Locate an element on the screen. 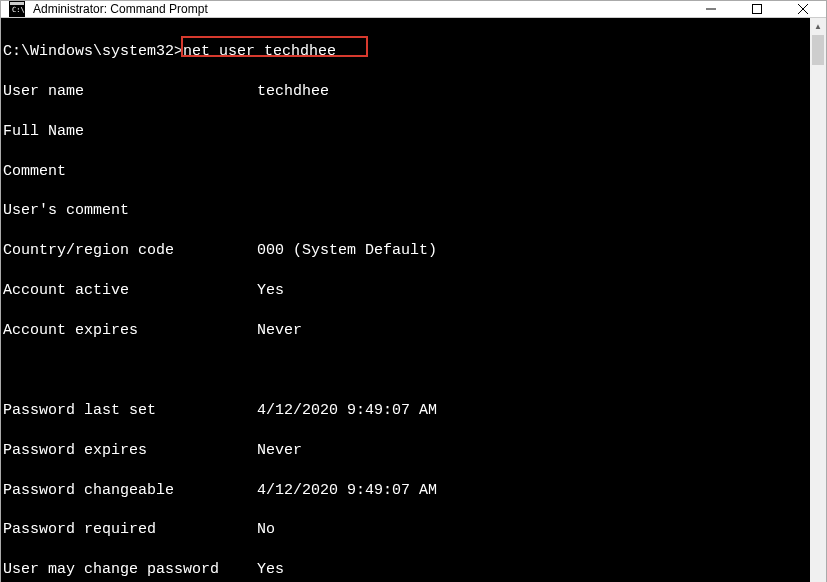 The image size is (827, 582). label-account-expires: Account expires is located at coordinates (130, 331).